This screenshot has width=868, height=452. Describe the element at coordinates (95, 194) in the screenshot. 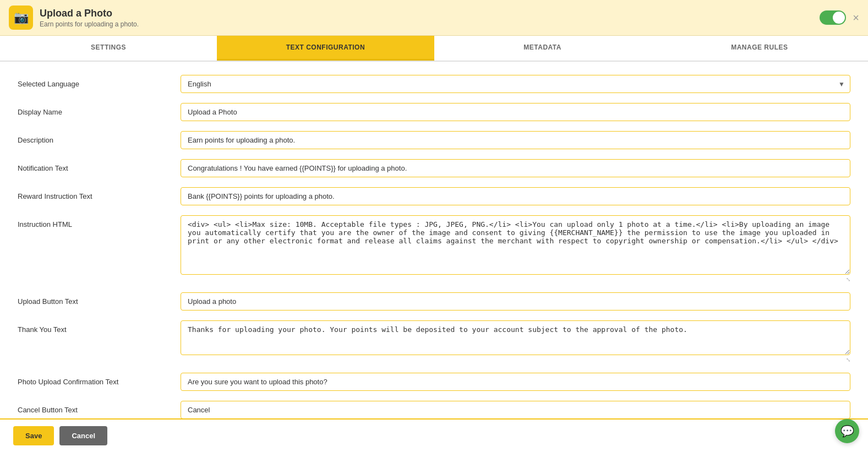

I see `reward-instruction-label: Reward Instruction Text` at that location.